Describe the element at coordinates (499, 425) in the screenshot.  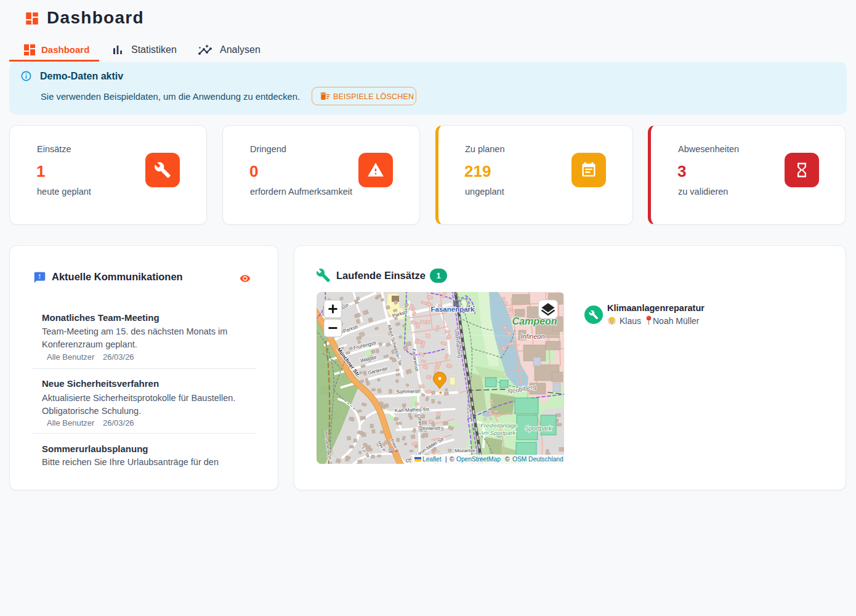
I see `svg-text: Freizeitanlage` at that location.